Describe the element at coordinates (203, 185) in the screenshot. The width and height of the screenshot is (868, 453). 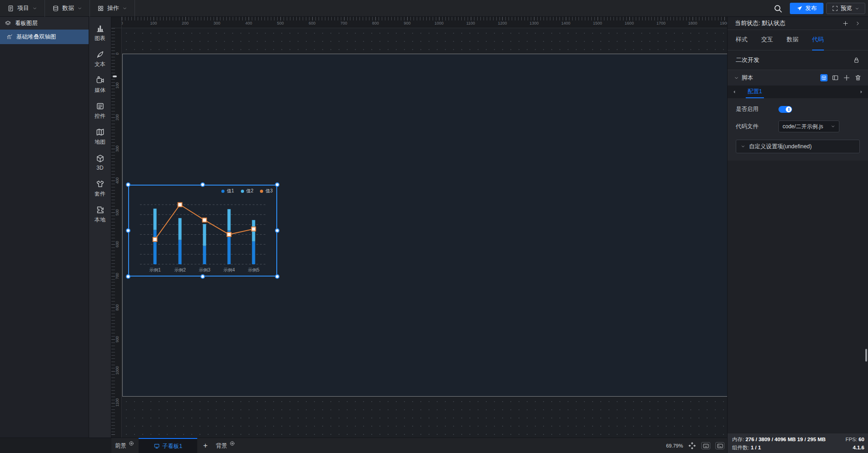
I see `selection-handle-n` at that location.